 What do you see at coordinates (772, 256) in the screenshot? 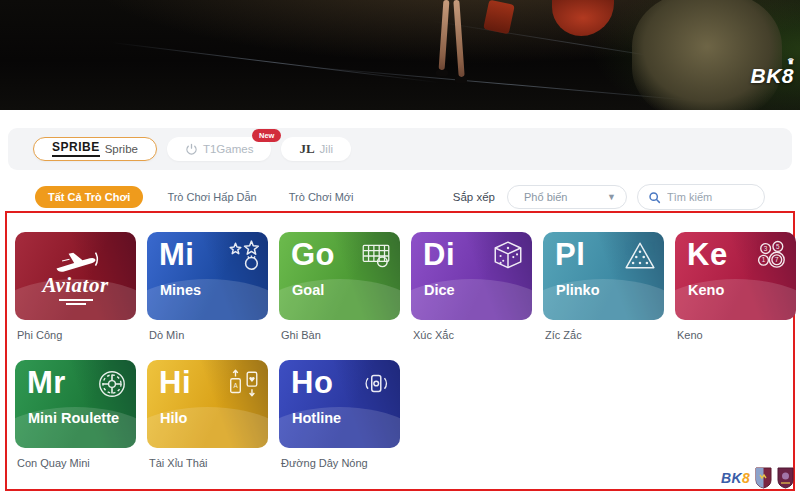
I see `keno-icon: 3517` at bounding box center [772, 256].